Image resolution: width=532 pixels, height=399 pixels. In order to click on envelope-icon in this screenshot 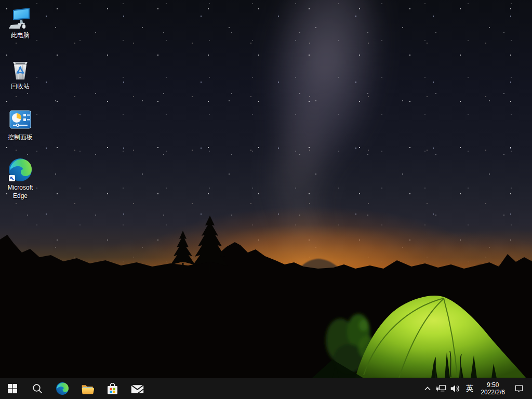, I will do `click(137, 389)`.